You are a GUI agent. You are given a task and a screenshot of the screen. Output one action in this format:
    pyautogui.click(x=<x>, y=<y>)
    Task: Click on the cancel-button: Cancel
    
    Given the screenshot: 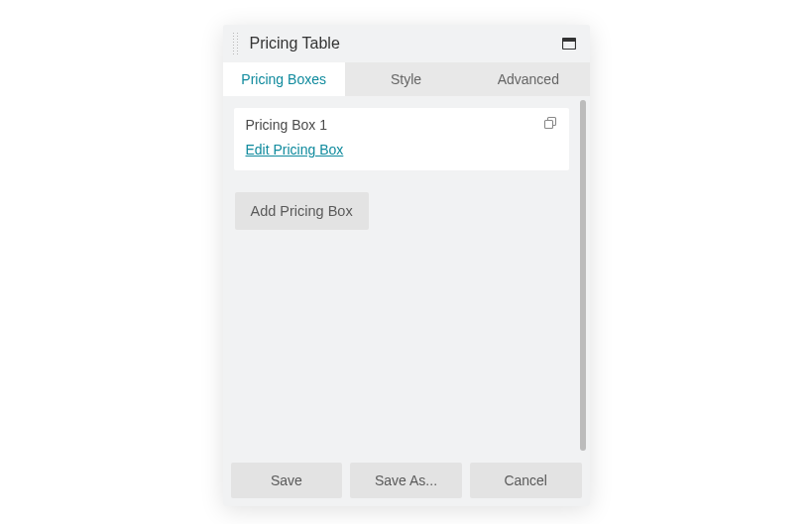 What is the action you would take?
    pyautogui.click(x=525, y=480)
    